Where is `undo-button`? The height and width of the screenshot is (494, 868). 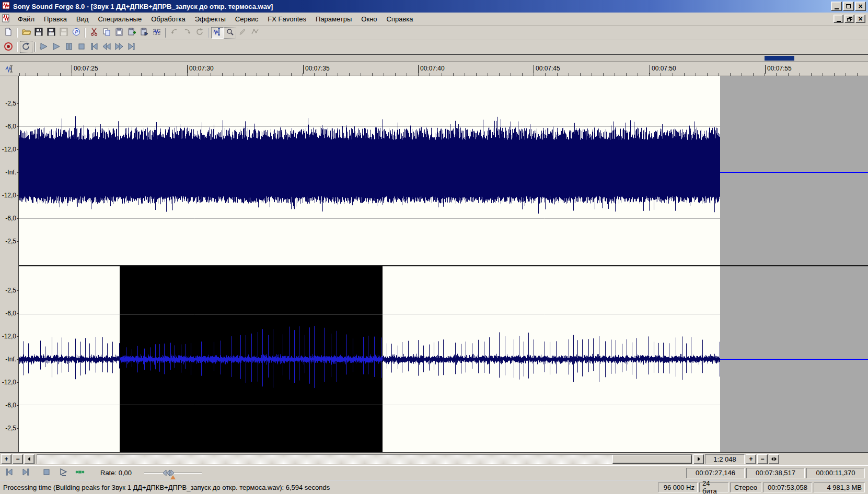
undo-button is located at coordinates (175, 33).